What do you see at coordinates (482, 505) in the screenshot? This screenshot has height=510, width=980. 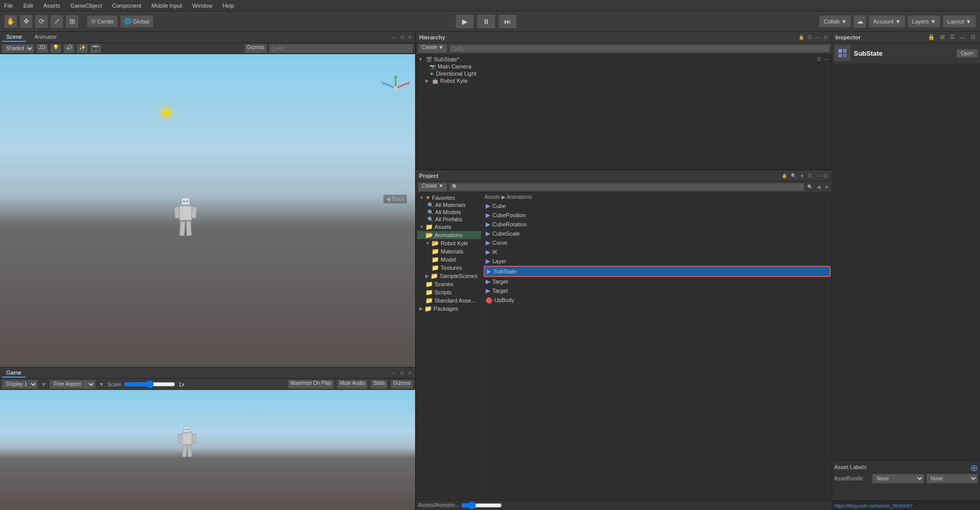 I see `breadcrumb-zoom` at bounding box center [482, 505].